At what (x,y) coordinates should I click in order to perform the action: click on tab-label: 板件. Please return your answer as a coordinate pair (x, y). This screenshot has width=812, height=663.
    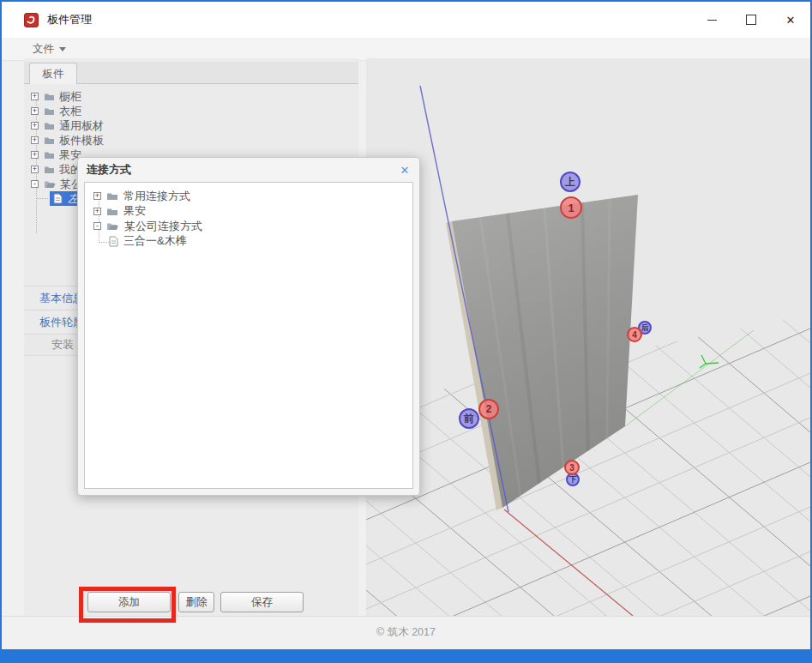
    Looking at the image, I should click on (53, 74).